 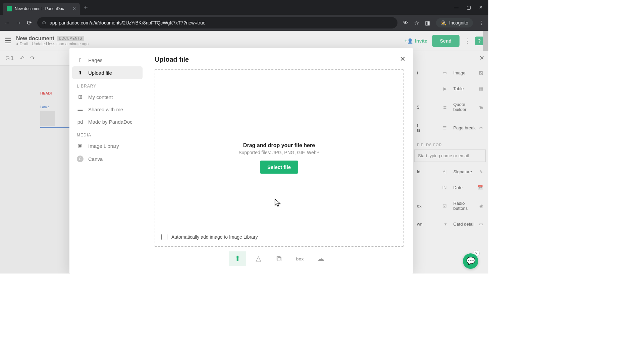 What do you see at coordinates (402, 59) in the screenshot?
I see `modal-close-icon: ✕` at bounding box center [402, 59].